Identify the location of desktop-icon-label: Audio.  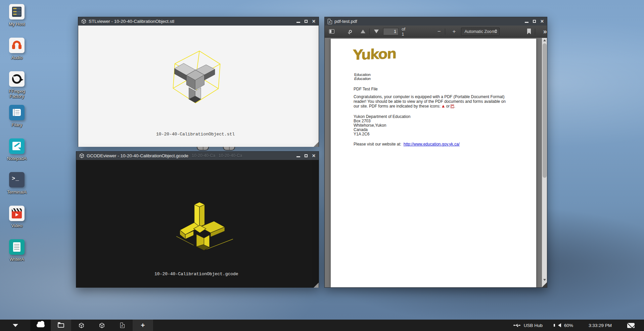
(17, 58).